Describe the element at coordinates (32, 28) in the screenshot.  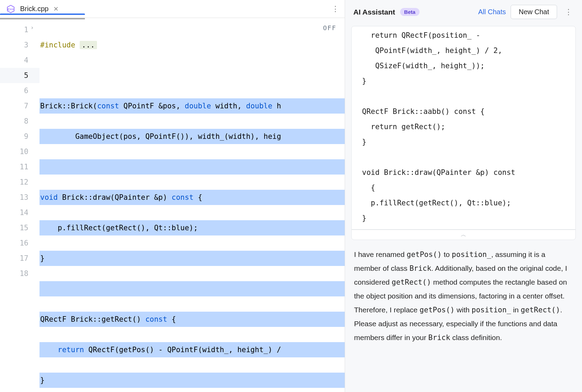
I see `fold-chevron-icon: ›` at that location.